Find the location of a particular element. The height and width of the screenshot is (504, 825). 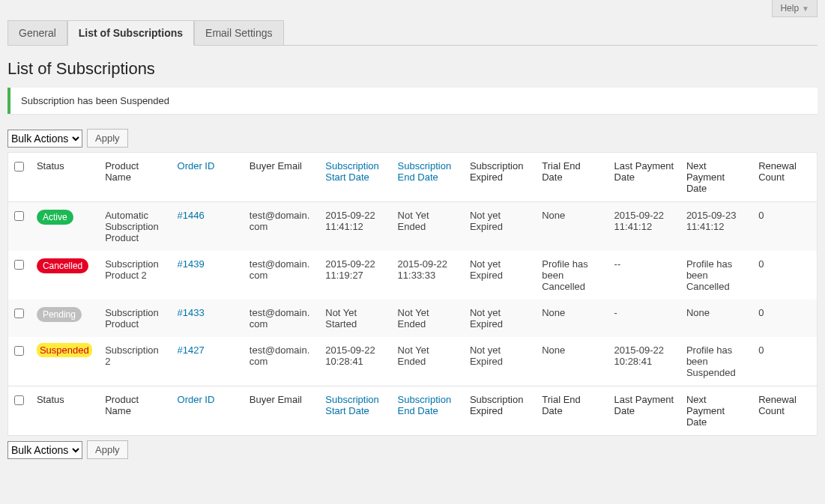

cell-next-payment: Profile has been Suspended is located at coordinates (716, 362).